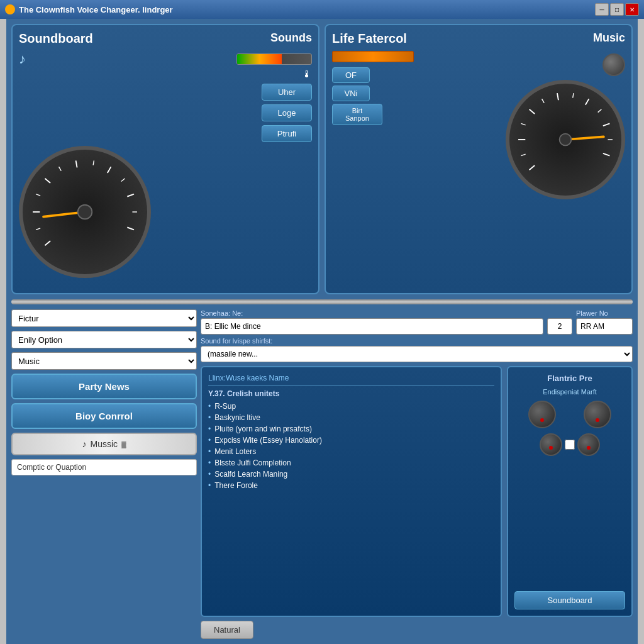 The height and width of the screenshot is (644, 644). I want to click on fictur-dropdown: Fictur, so click(104, 318).